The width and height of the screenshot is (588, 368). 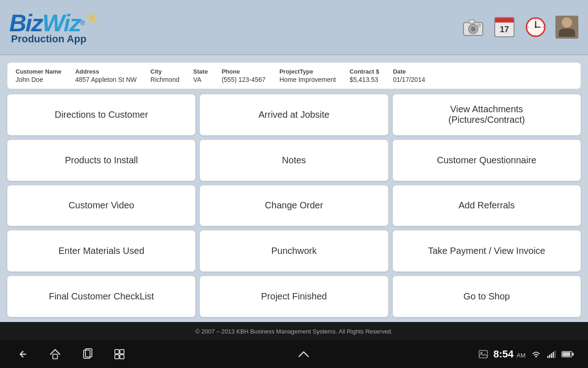 I want to click on nav-up-button, so click(x=304, y=354).